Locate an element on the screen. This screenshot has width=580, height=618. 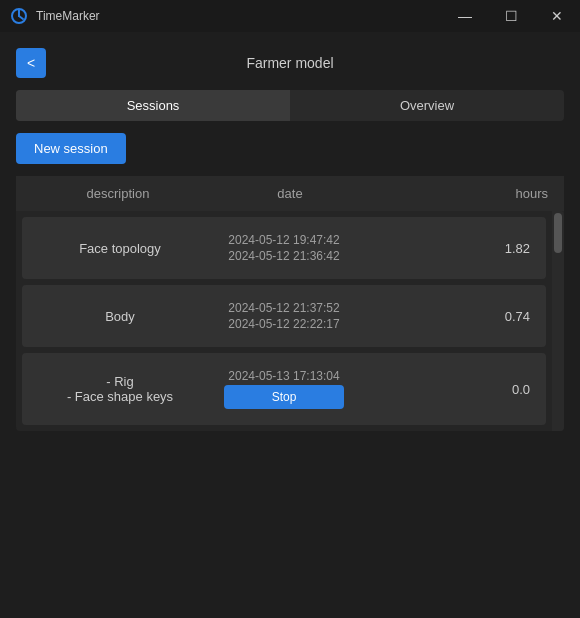
scrollbar-track is located at coordinates (558, 321).